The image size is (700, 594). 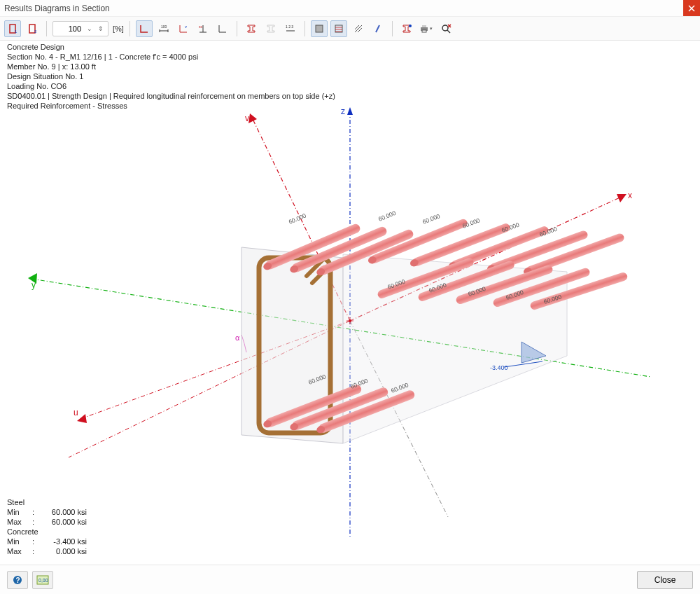 What do you see at coordinates (20, 512) in the screenshot?
I see `min-label: Min` at bounding box center [20, 512].